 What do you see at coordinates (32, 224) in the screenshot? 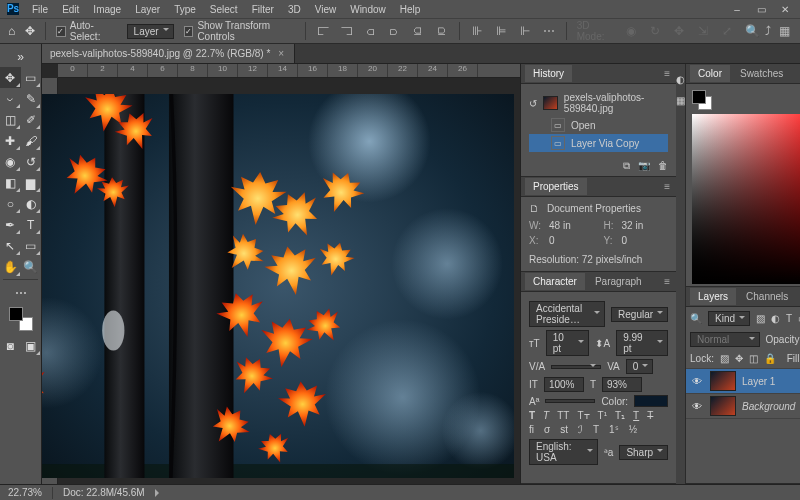
I see `type-tool: T` at bounding box center [32, 224].